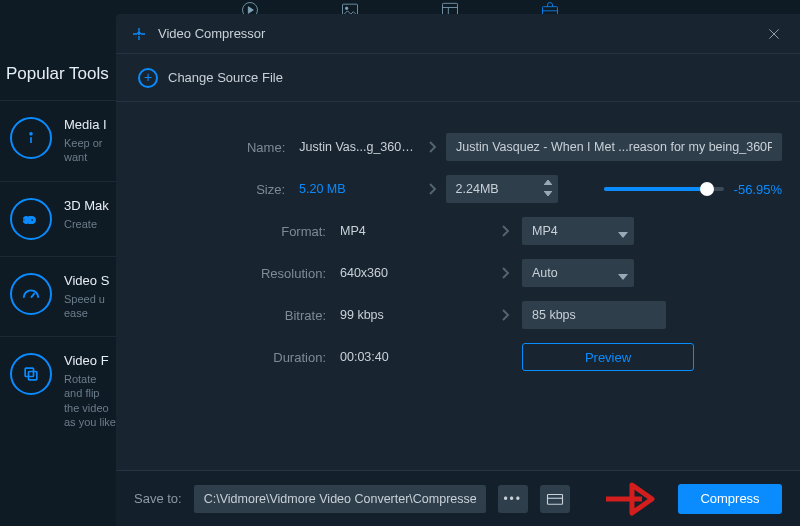  Describe the element at coordinates (208, 190) in the screenshot. I see `label-size: Size:` at that location.